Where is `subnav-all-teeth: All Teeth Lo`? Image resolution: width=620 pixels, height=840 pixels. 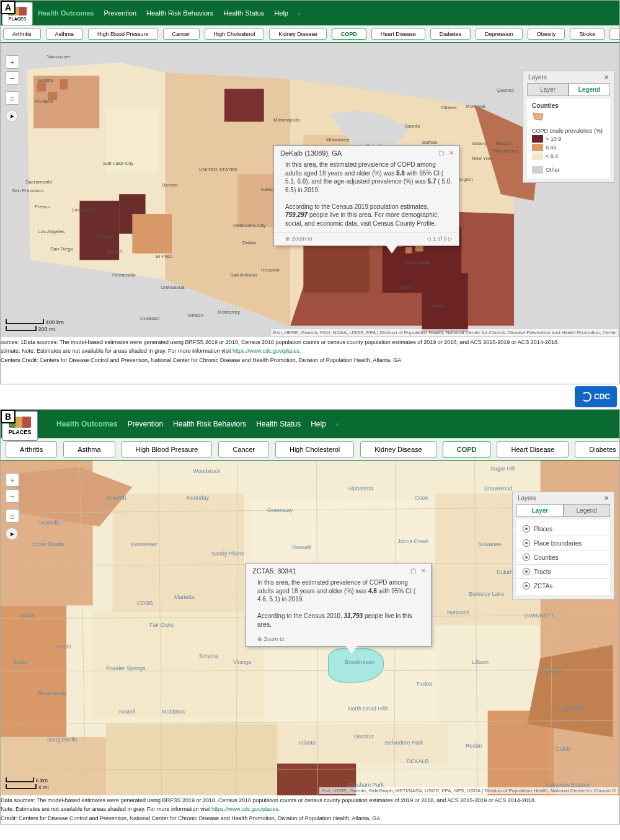 subnav-all-teeth: All Teeth Lo is located at coordinates (614, 34).